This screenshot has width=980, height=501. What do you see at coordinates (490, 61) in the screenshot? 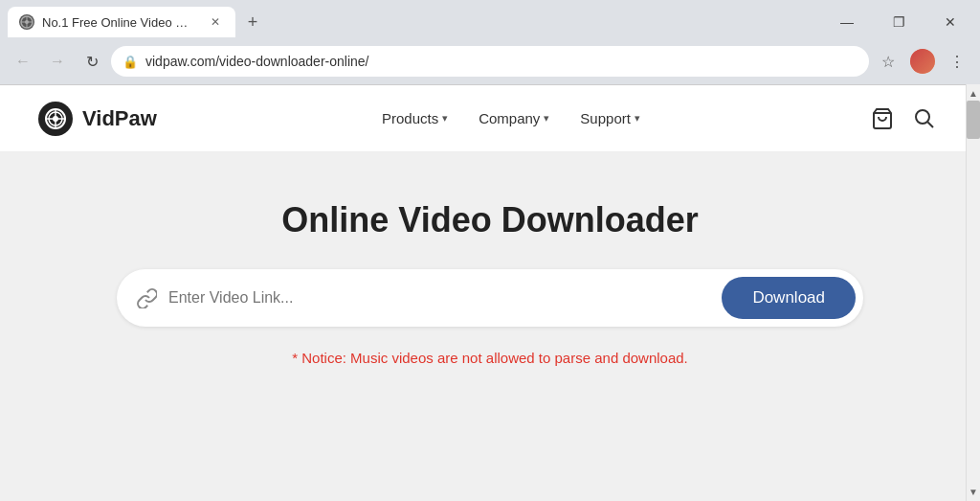
I see `url-bar: 🔒 vidpaw.com/video-downloader-online/` at bounding box center [490, 61].